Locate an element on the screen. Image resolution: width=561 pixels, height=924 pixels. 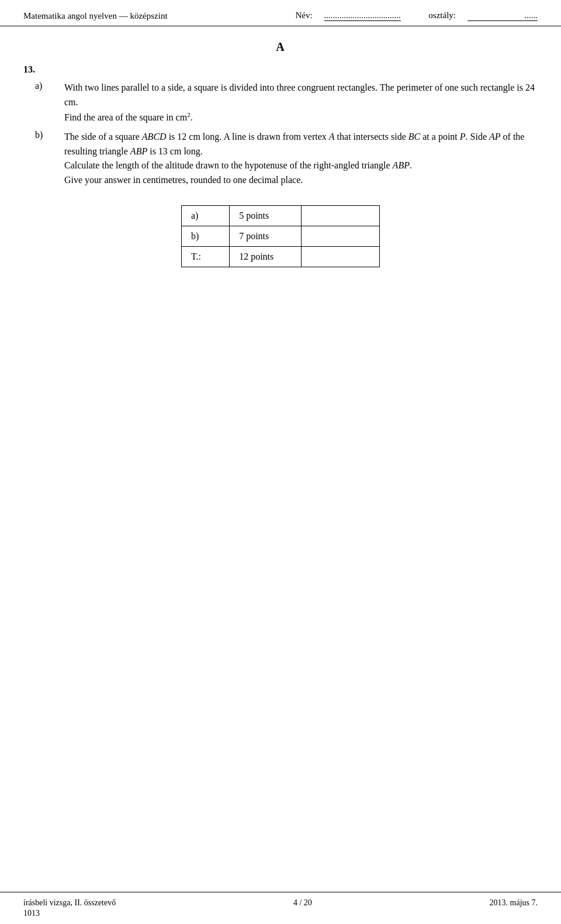
scoring-points-1: 7 points is located at coordinates (265, 236).